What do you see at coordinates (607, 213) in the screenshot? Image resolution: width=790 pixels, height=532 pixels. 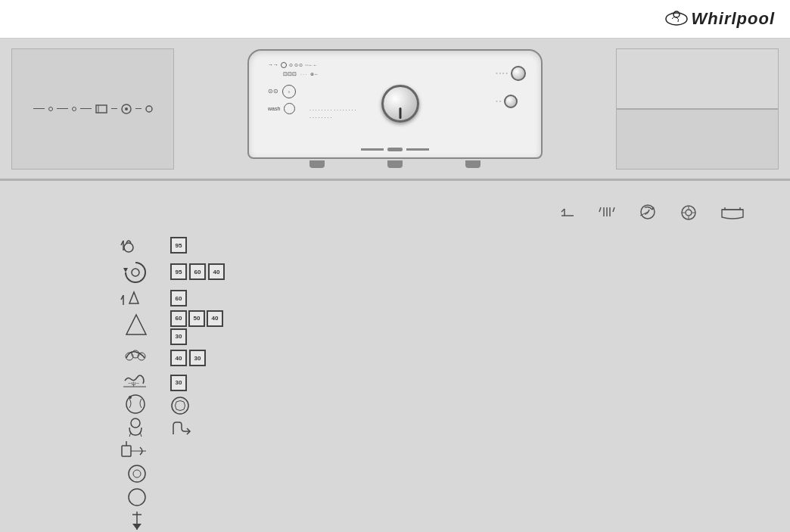 I see `gentle-feature-icon` at bounding box center [607, 213].